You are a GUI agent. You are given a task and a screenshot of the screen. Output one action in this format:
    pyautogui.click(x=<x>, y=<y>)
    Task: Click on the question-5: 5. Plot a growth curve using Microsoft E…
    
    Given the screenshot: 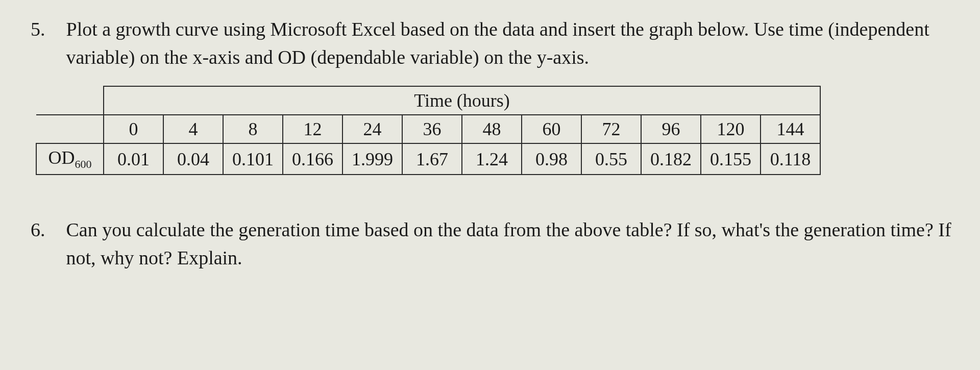 What is the action you would take?
    pyautogui.click(x=495, y=43)
    